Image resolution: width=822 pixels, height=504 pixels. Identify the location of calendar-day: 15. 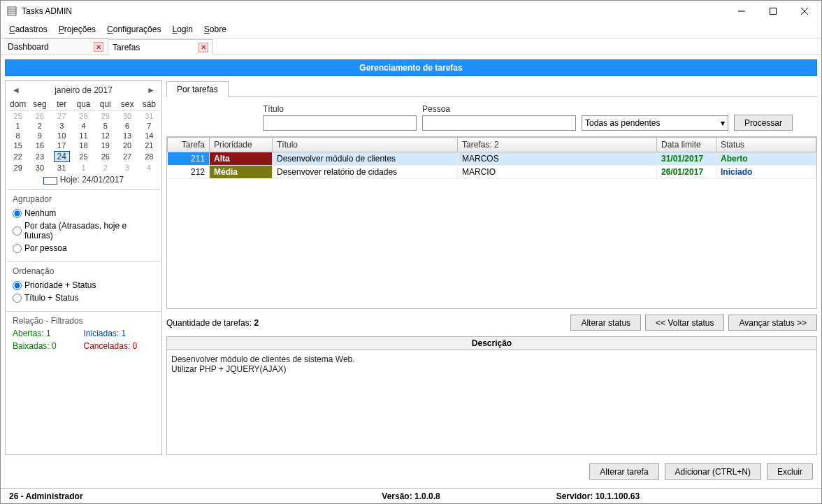
(18, 145).